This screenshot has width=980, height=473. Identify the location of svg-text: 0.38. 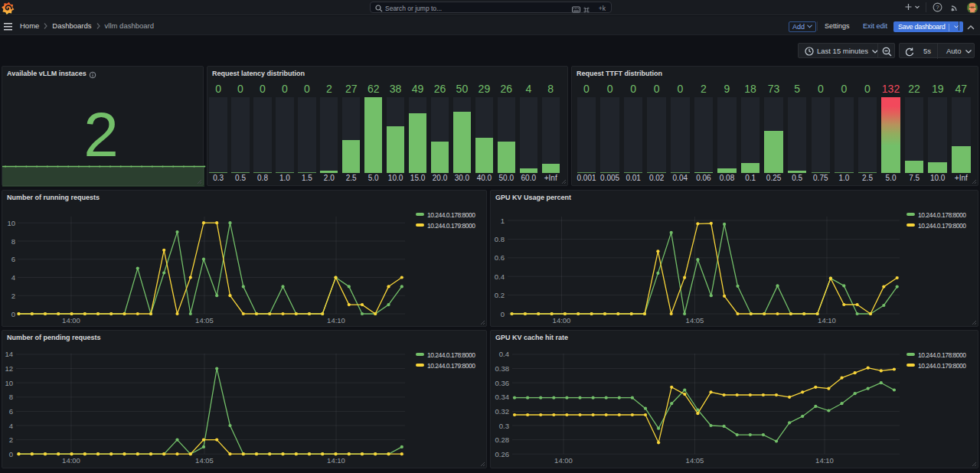
(502, 369).